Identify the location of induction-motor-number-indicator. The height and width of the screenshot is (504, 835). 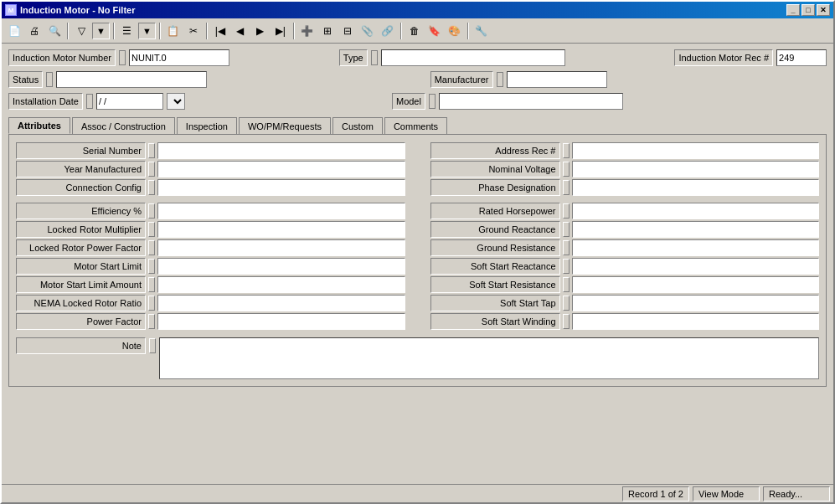
(122, 58).